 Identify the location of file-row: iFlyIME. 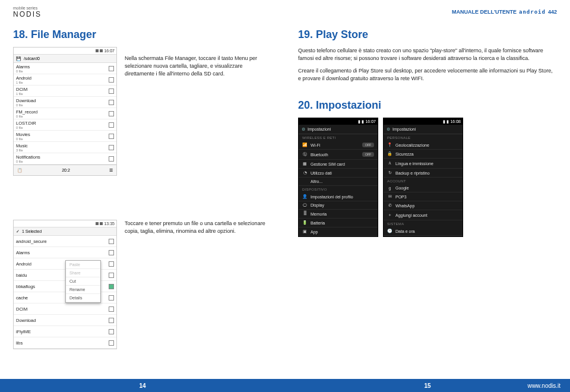
(65, 331).